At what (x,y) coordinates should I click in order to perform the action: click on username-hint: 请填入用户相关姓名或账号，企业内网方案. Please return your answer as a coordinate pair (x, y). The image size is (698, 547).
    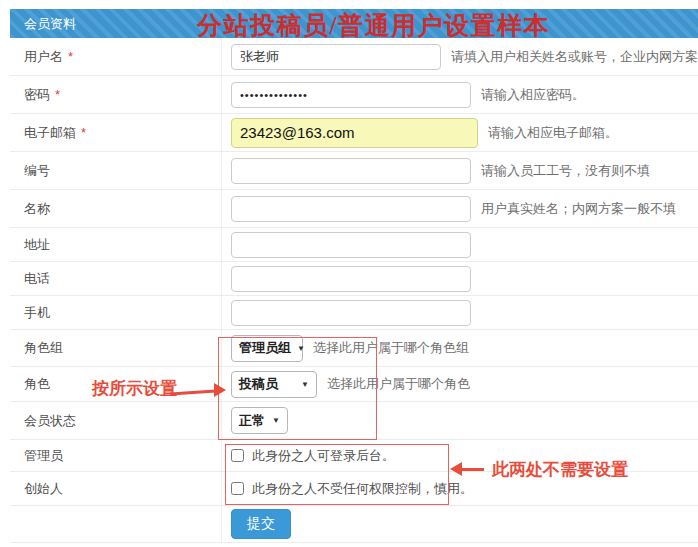
    Looking at the image, I should click on (574, 57).